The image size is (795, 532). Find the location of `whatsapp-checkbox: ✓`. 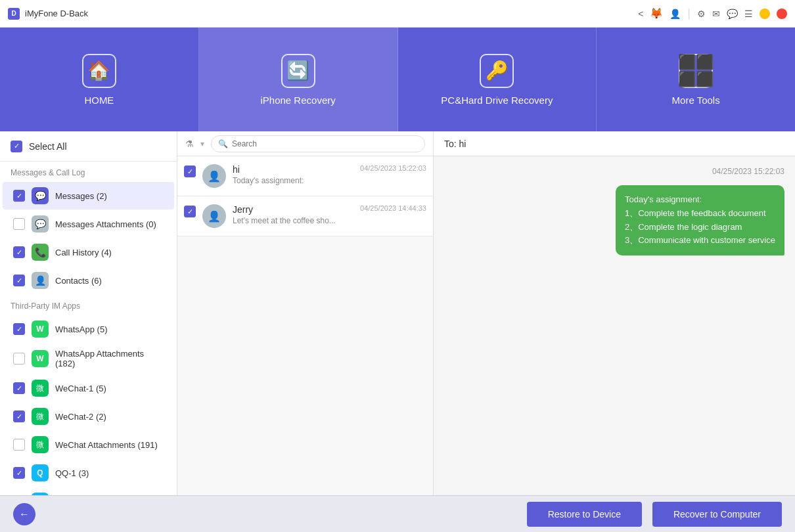

whatsapp-checkbox: ✓ is located at coordinates (19, 329).